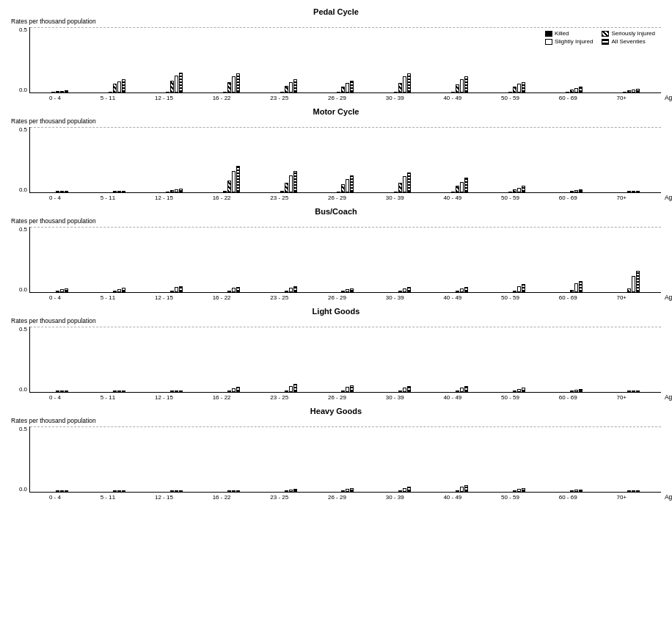 This screenshot has width=672, height=621. What do you see at coordinates (336, 311) in the screenshot?
I see `chart-title-light-goods: Light Goods` at bounding box center [336, 311].